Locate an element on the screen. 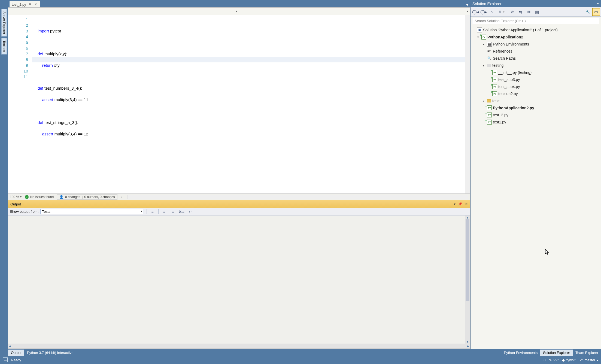  solution-node: ▸▣ Solution 'PythonApplication2' (1 of 1… is located at coordinates (536, 30).